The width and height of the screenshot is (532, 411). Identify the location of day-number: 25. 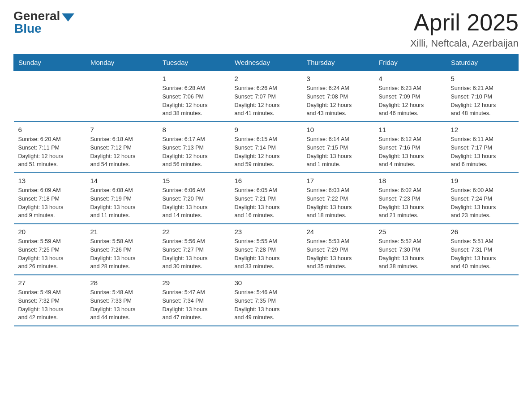
(410, 232).